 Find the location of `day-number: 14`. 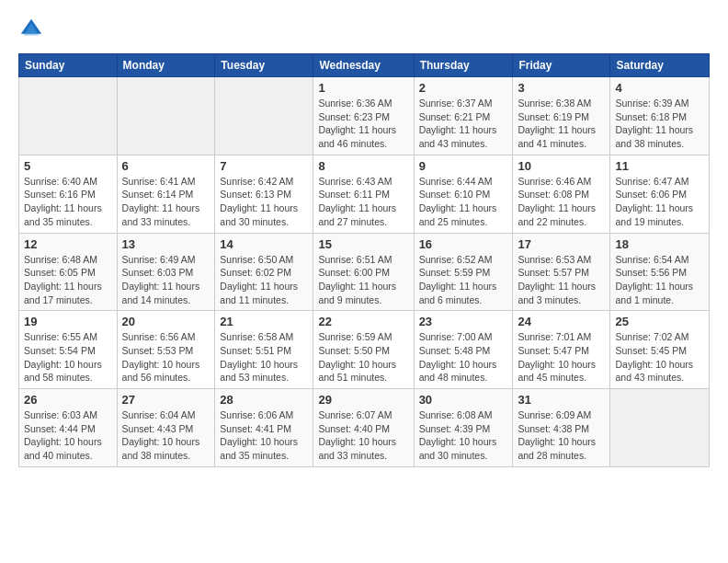

day-number: 14 is located at coordinates (264, 245).